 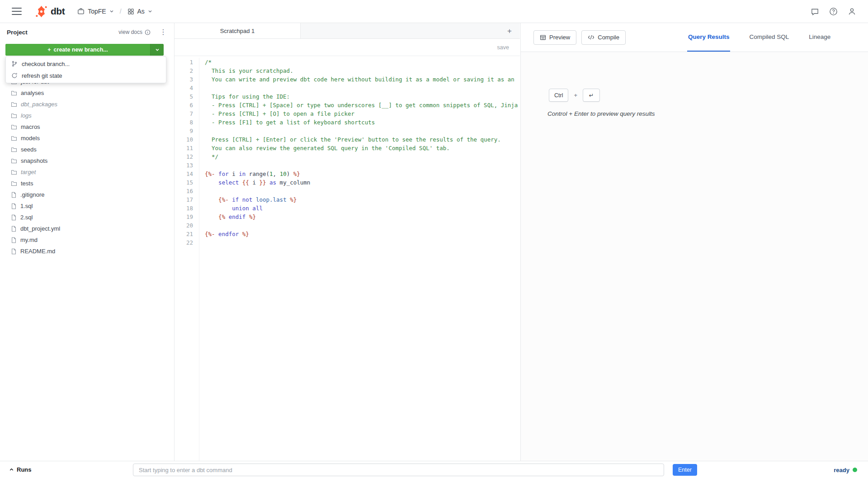 I want to click on code-line: You can also review the generated SQL qu…, so click(x=363, y=148).